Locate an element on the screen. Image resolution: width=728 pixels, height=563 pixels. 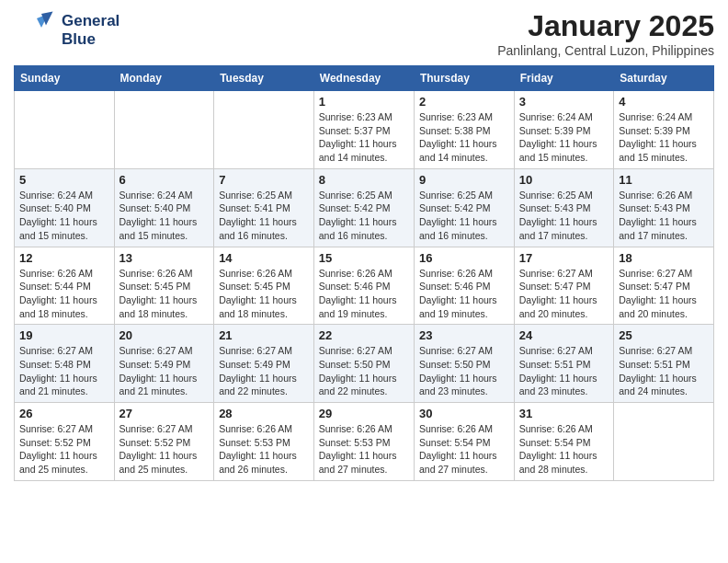
day-number: 2 is located at coordinates (464, 101).